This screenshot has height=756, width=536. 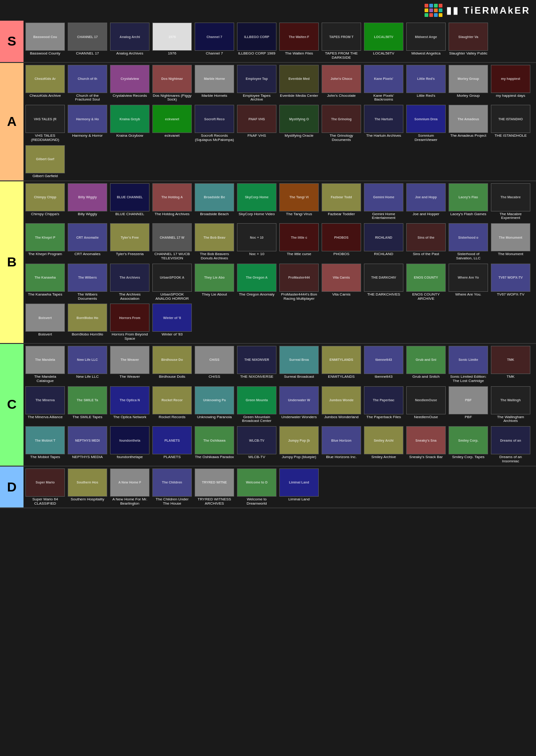 What do you see at coordinates (45, 282) in the screenshot?
I see `list-item: The Kanawha The Kanawha Tapes` at bounding box center [45, 282].